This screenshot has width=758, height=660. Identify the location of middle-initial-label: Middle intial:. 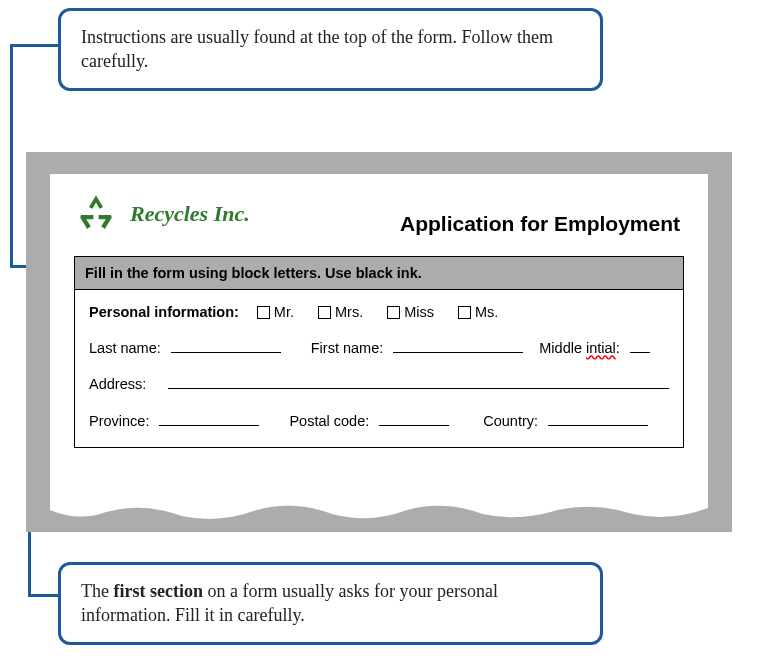
(580, 348).